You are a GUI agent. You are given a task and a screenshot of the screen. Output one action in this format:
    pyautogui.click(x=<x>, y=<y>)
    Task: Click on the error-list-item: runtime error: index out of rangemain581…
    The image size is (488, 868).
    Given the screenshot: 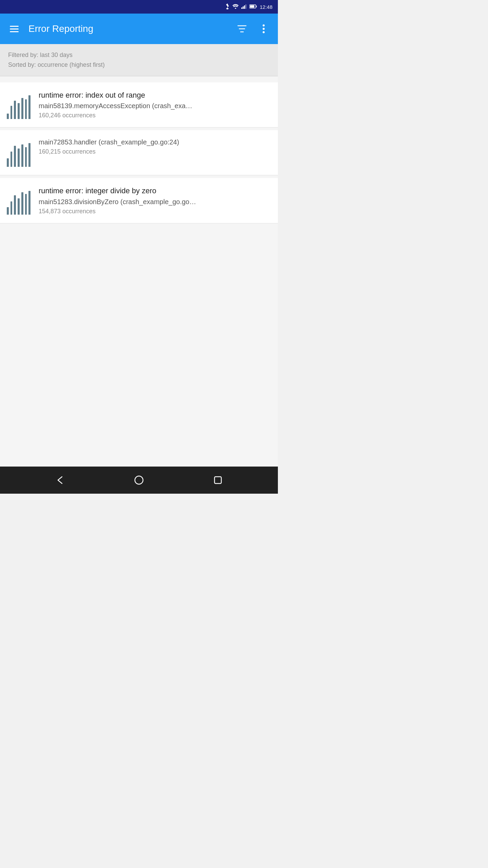 What is the action you would take?
    pyautogui.click(x=139, y=105)
    